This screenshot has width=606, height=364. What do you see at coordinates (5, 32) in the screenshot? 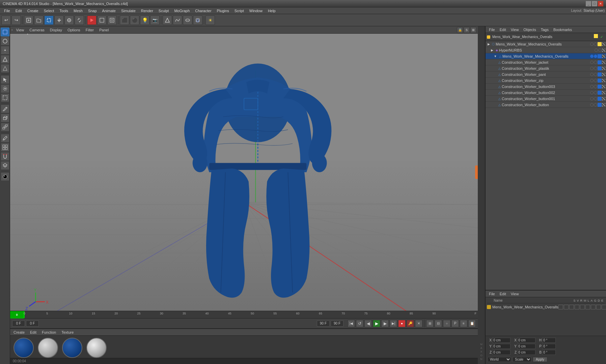
I see `model-mode-button` at bounding box center [5, 32].